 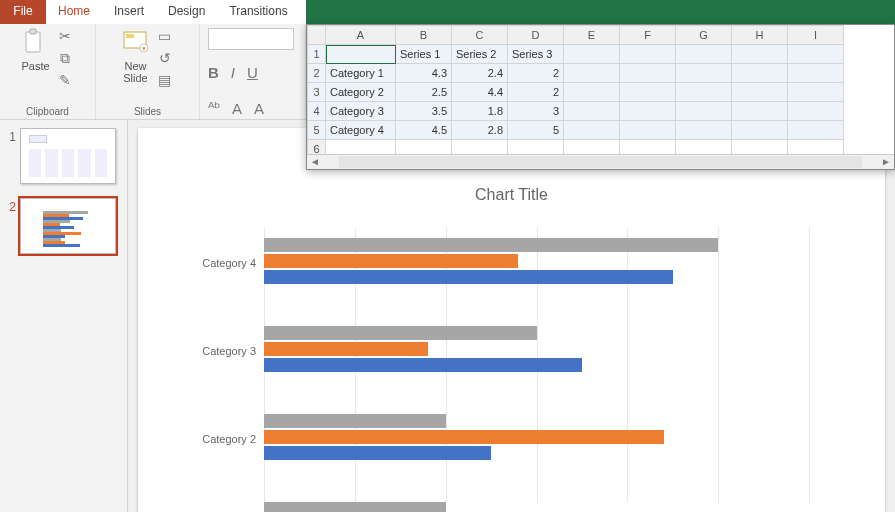 I want to click on col-I: I, so click(x=816, y=36).